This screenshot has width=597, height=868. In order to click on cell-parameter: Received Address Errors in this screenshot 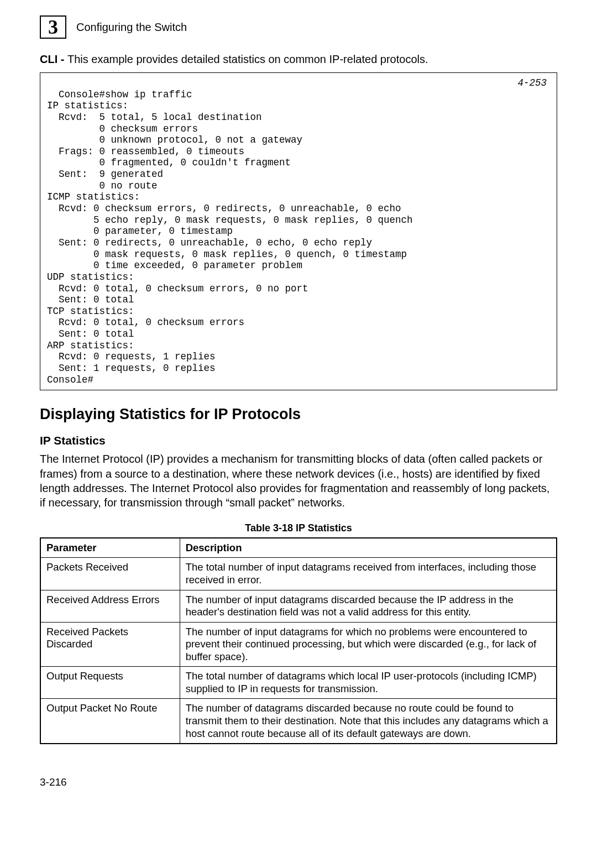, I will do `click(110, 606)`.